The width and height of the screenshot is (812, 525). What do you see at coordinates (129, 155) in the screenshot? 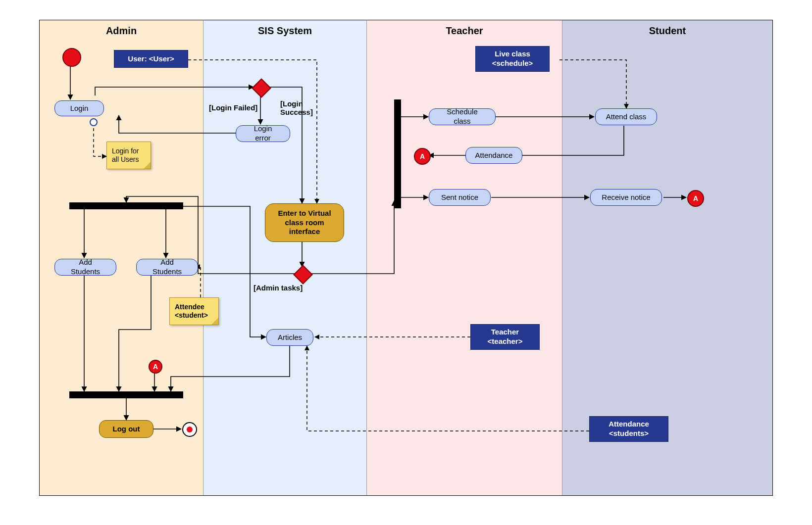
I see `login-note: Login for all Users` at bounding box center [129, 155].